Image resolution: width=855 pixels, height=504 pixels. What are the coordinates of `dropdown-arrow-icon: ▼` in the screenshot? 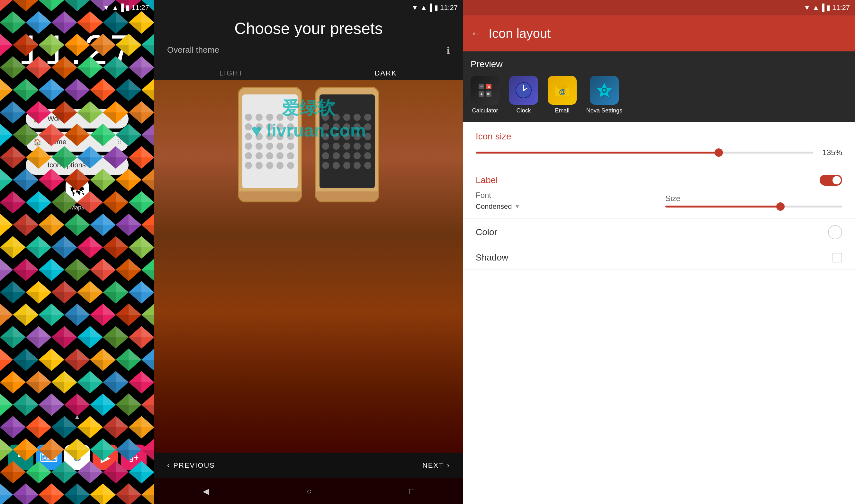 It's located at (517, 207).